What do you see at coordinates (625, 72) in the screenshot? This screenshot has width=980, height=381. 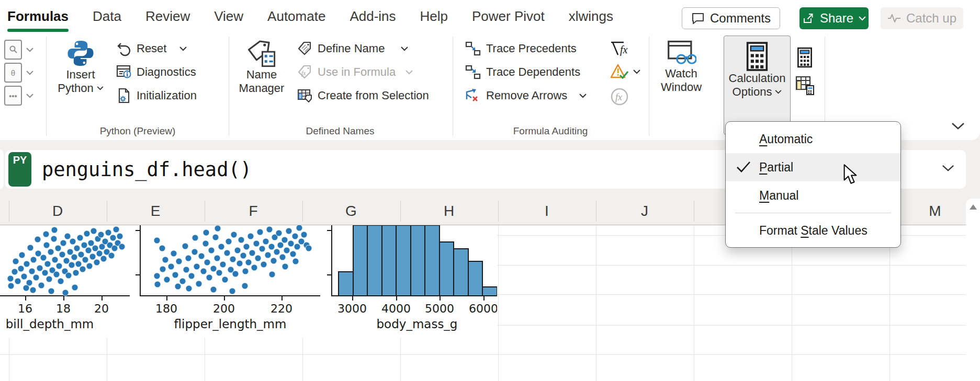 I see `error-checking-button` at bounding box center [625, 72].